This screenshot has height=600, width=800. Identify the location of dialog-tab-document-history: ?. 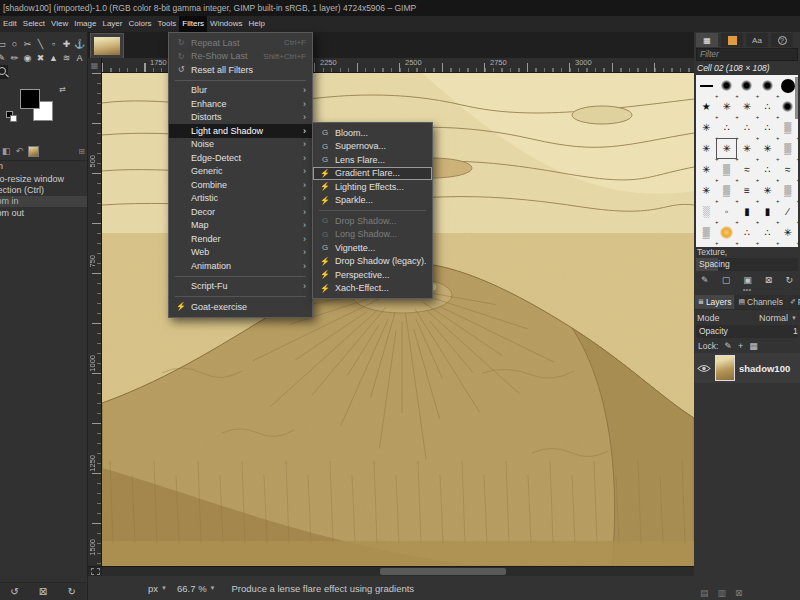
(782, 40).